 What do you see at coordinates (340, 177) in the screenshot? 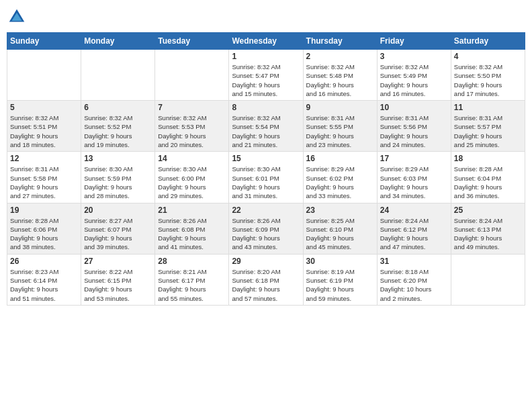
I see `calendar-cell: 16Sunrise: 8:29 AM Sunset: 6:02 PM Dayli…` at bounding box center [340, 177].